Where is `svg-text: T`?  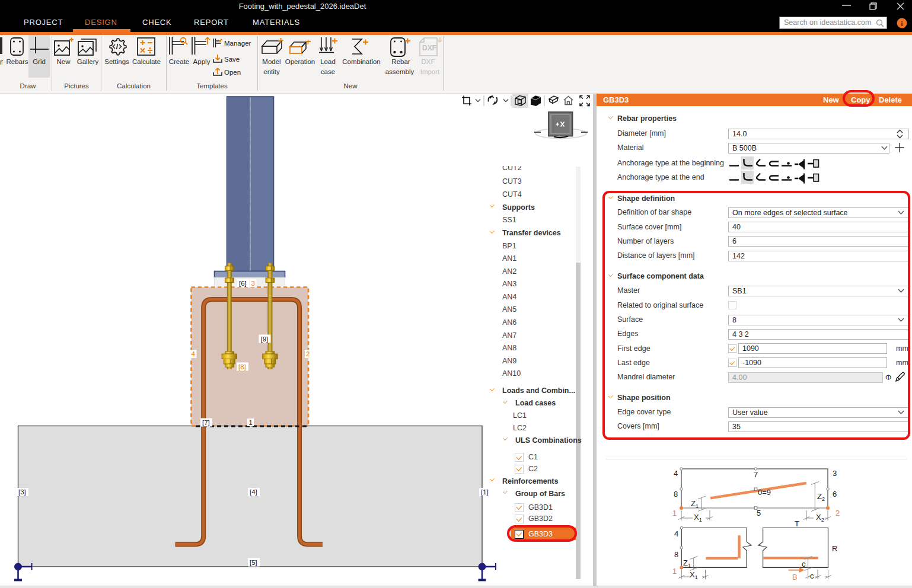
svg-text: T is located at coordinates (797, 524).